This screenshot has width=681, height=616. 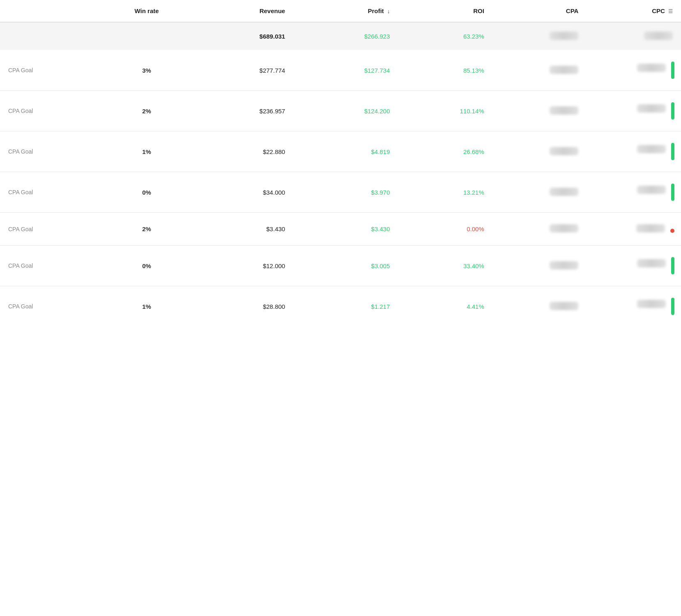 I want to click on row-label-3: CPA Goal, so click(x=53, y=192).